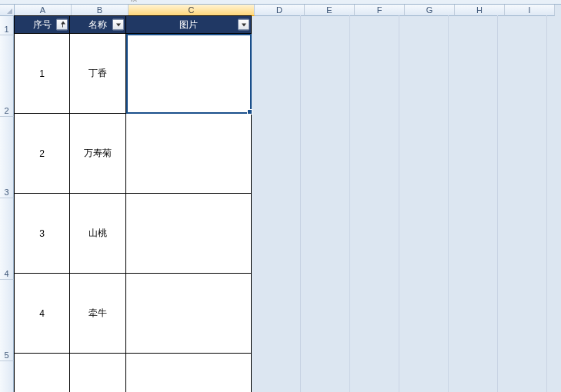 This screenshot has height=392, width=561. Describe the element at coordinates (42, 373) in the screenshot. I see `seq-cell` at that location.